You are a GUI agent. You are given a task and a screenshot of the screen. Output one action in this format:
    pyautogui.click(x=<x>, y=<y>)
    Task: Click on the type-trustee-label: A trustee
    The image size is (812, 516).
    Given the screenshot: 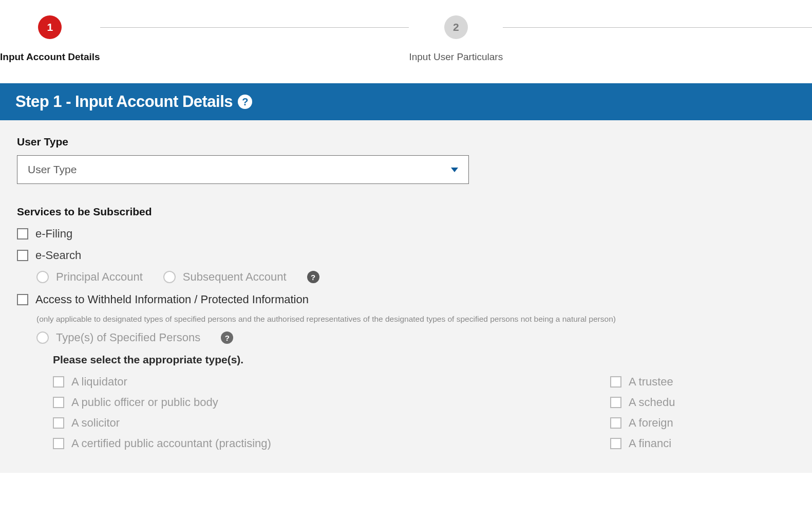 What is the action you would take?
    pyautogui.click(x=651, y=382)
    